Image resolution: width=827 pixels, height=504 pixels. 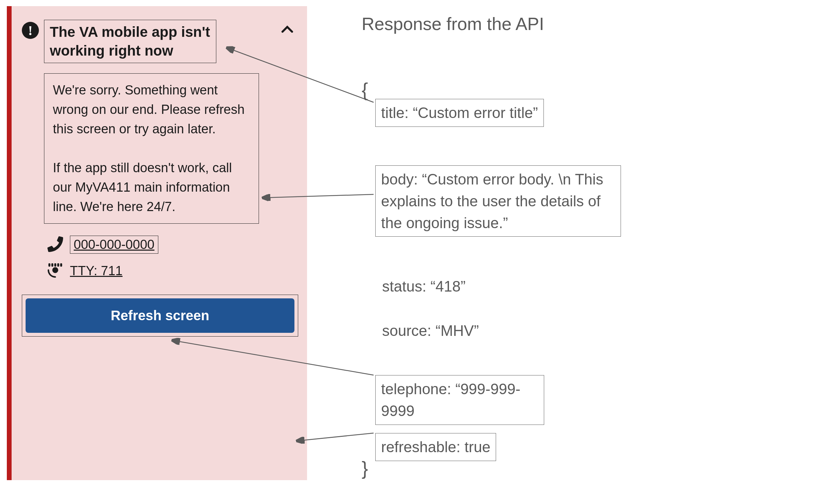 I want to click on api-response-annotation: Response from the API { title: “Custom e…, so click(x=453, y=33).